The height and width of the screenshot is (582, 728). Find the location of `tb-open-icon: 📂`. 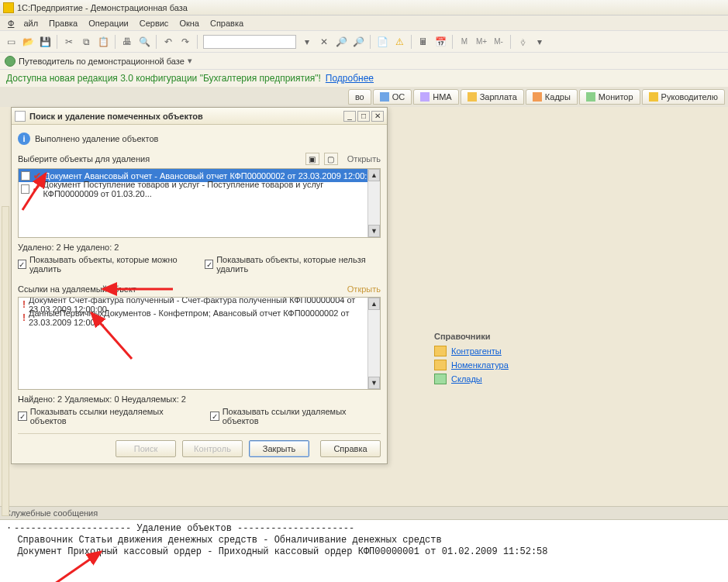

tb-open-icon: 📂 is located at coordinates (28, 42).